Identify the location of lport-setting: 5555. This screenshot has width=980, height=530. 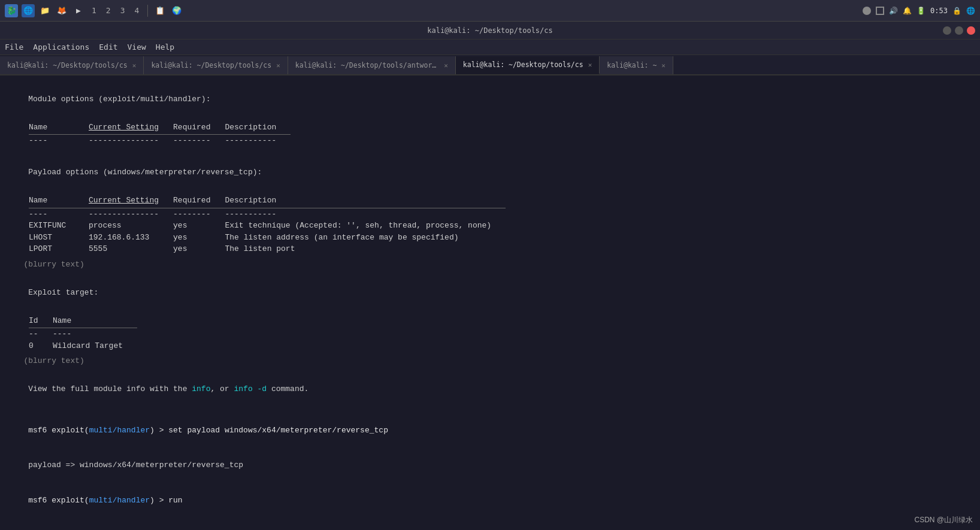
(131, 249).